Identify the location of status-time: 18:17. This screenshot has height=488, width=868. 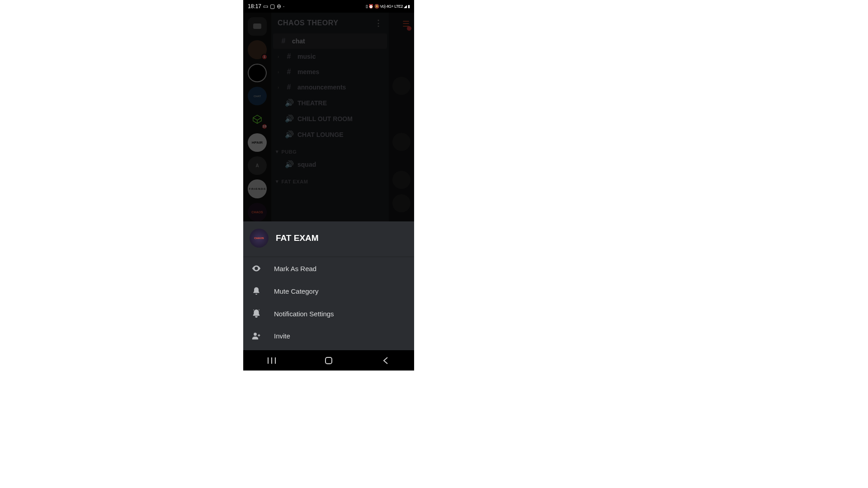
(255, 6).